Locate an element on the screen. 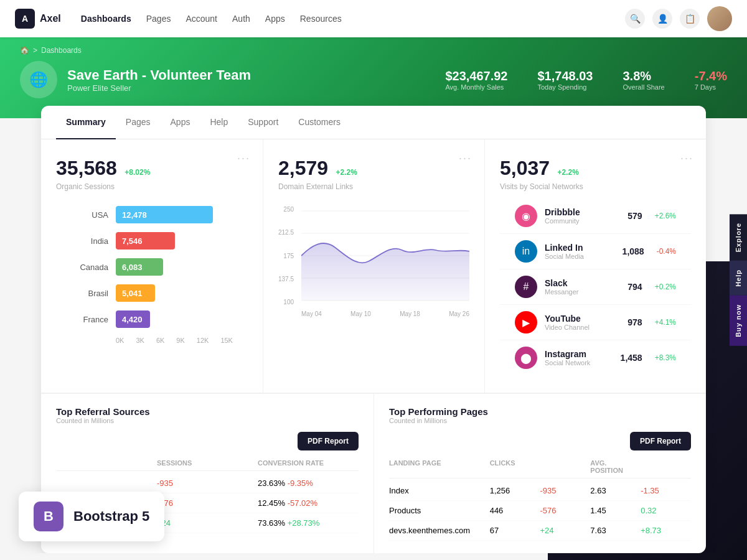 This screenshot has width=747, height=560. social-change: +2.2% is located at coordinates (568, 172).